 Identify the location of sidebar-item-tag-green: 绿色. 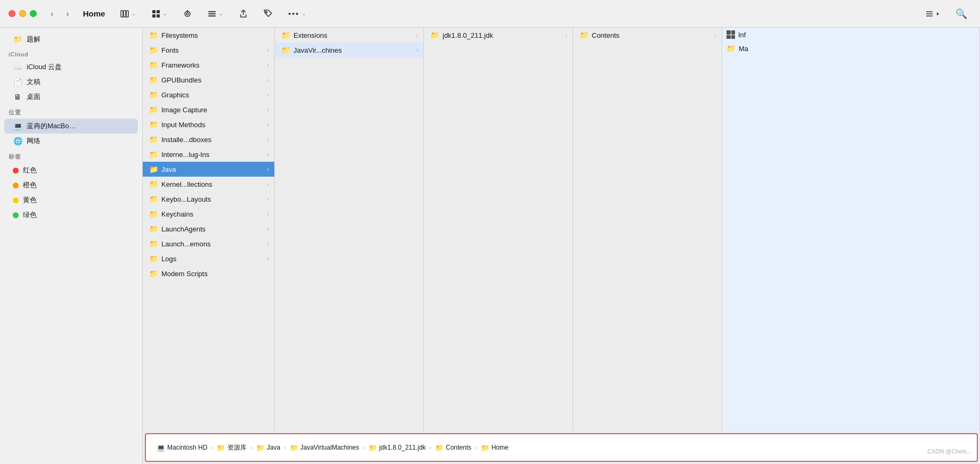
(71, 215).